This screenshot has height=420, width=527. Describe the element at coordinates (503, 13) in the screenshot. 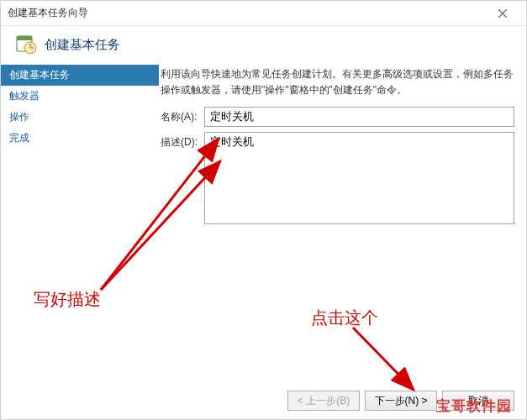

I see `close-button` at that location.